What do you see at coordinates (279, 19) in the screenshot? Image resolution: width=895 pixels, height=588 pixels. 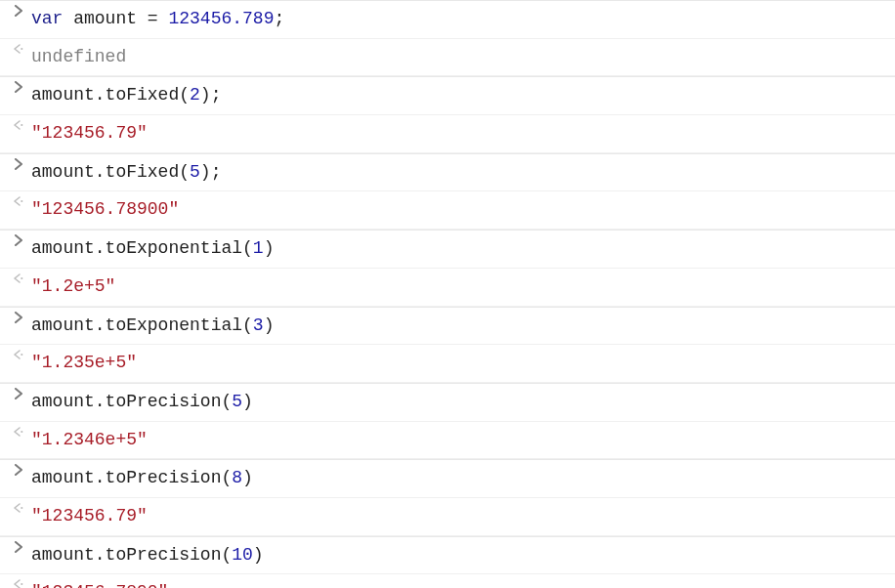 I see `code-token: ;` at bounding box center [279, 19].